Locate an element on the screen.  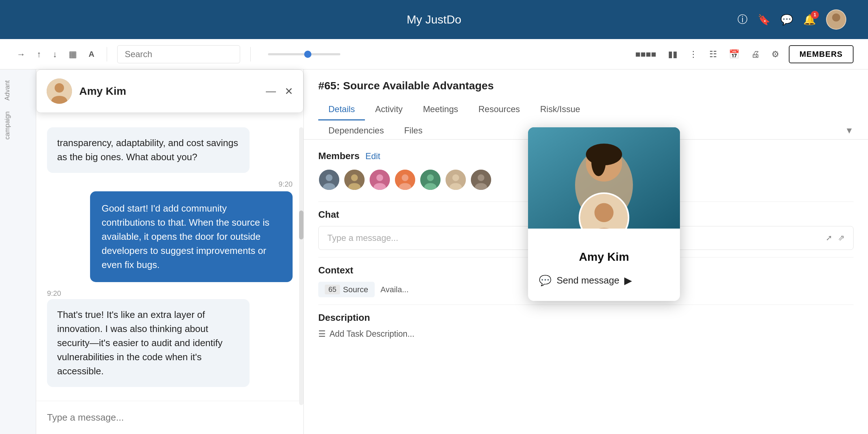
table-view-btn: ☷ is located at coordinates (713, 54).